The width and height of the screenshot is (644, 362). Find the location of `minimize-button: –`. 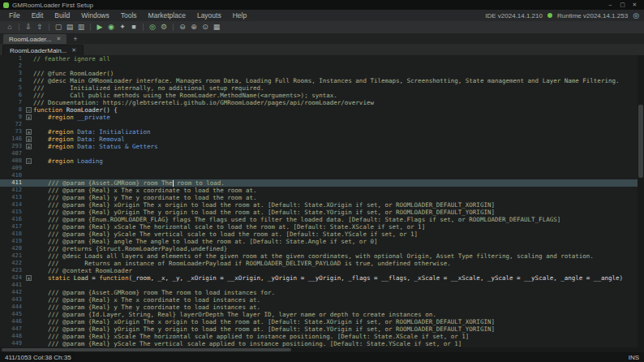

minimize-button: – is located at coordinates (610, 5).